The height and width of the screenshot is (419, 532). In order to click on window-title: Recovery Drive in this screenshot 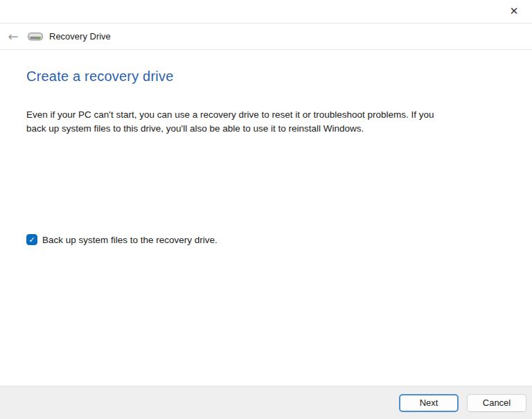, I will do `click(80, 36)`.